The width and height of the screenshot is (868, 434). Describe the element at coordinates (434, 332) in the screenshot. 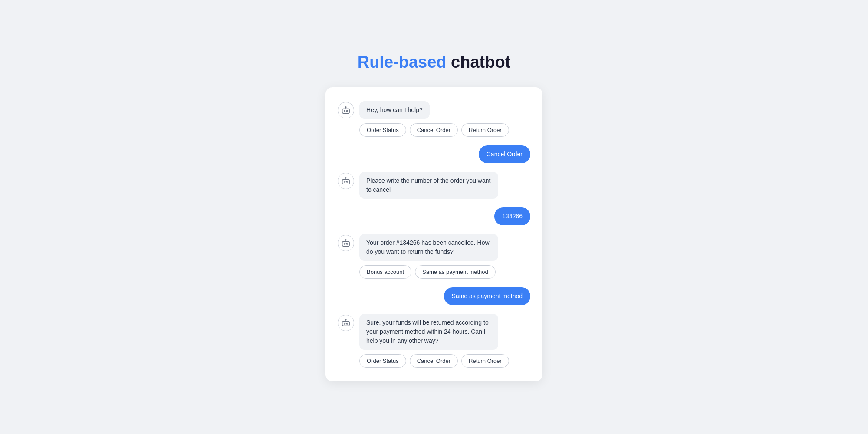

I see `bot-confirm-row: Sure, your funds will be returned accord…` at that location.